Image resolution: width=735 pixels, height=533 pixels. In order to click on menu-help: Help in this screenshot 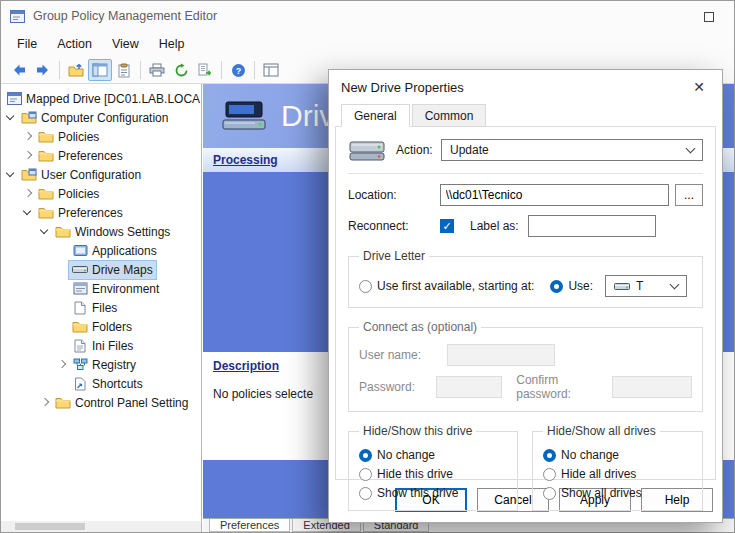, I will do `click(172, 44)`.